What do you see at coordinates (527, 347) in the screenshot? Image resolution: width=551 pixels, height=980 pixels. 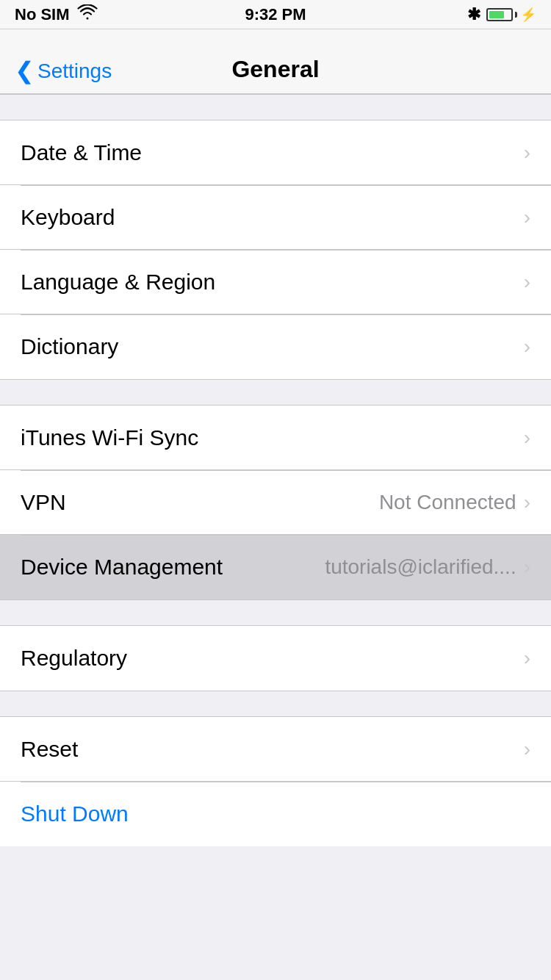 I see `dictionary-right: ›` at bounding box center [527, 347].